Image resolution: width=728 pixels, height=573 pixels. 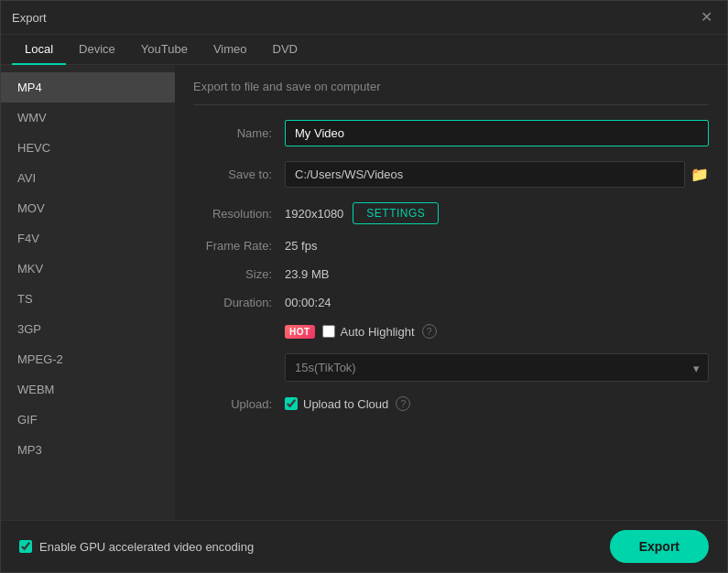 What do you see at coordinates (88, 269) in the screenshot?
I see `sidebar-item-mkv: MKV` at bounding box center [88, 269].